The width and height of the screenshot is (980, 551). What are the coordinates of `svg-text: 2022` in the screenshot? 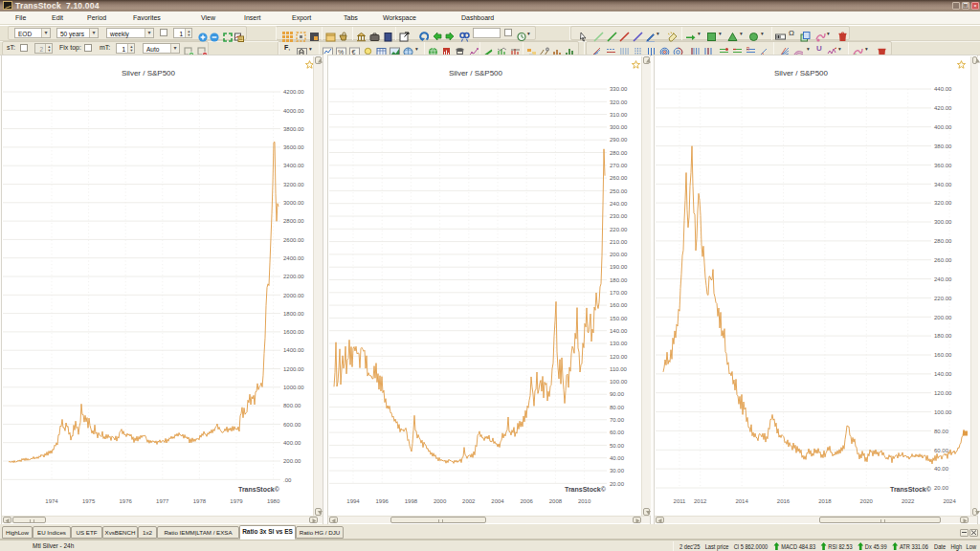 It's located at (908, 501).